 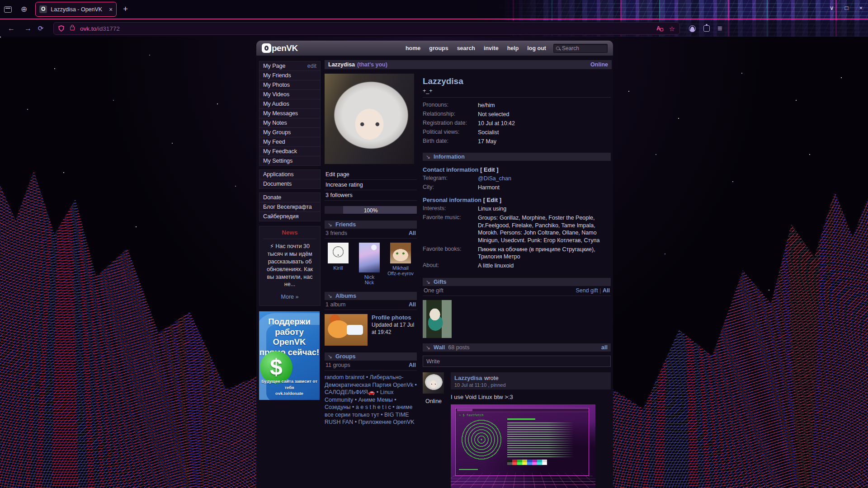 I want to click on sidebar-item-my-friends: My Friends, so click(x=290, y=75).